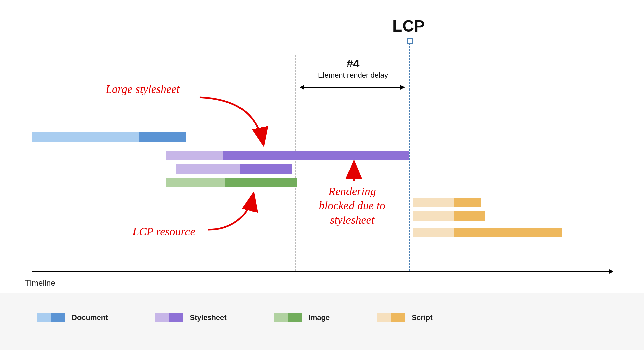 The image size is (644, 362). I want to click on legend-stylesheet: Stylesheet, so click(191, 318).